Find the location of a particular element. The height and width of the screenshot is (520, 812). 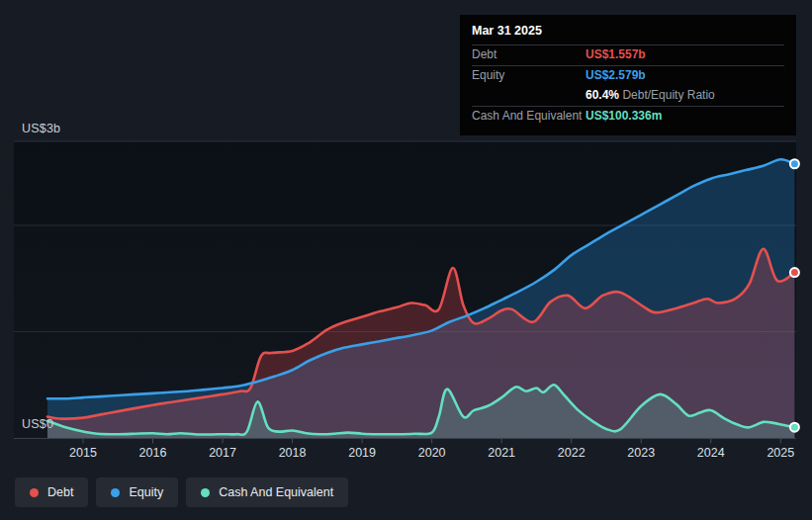

tooltip-row-debt: Debt US$1.557b is located at coordinates (628, 55).